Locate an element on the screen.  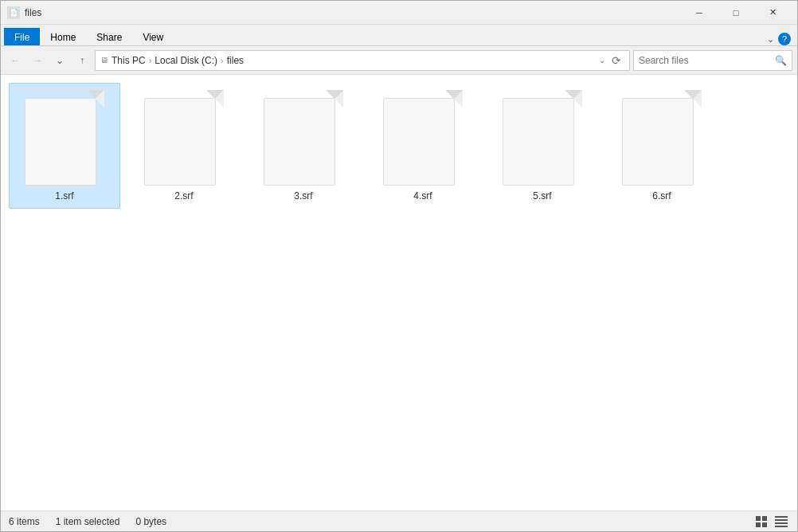
address-dropdown-button: ⌄ is located at coordinates (602, 61).